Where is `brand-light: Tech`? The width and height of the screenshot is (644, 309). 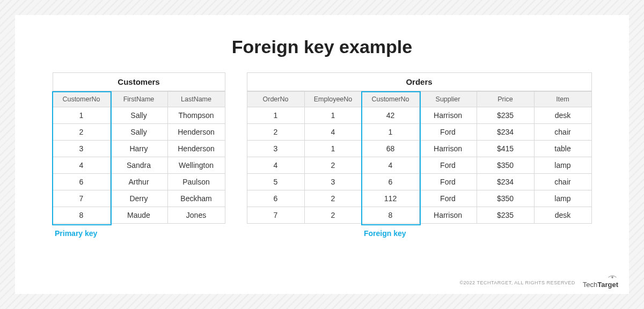
brand-light: Tech is located at coordinates (590, 284).